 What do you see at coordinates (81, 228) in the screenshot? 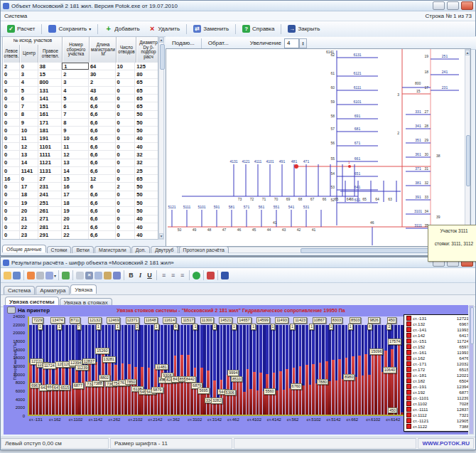
I see `table-row: 022281216,6040` at bounding box center [81, 228].